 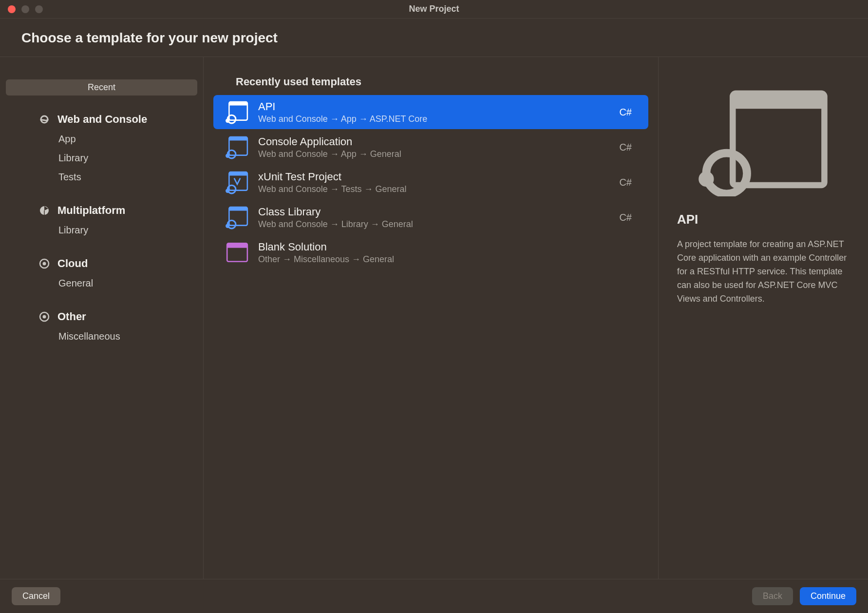 What do you see at coordinates (101, 230) in the screenshot?
I see `sidebar-item-library-mp: Library` at bounding box center [101, 230].